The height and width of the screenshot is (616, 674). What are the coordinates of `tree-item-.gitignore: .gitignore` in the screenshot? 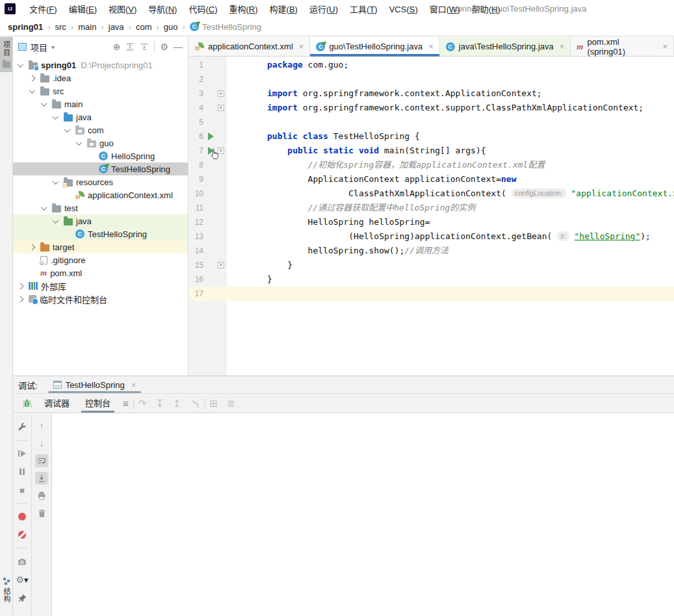 It's located at (100, 260).